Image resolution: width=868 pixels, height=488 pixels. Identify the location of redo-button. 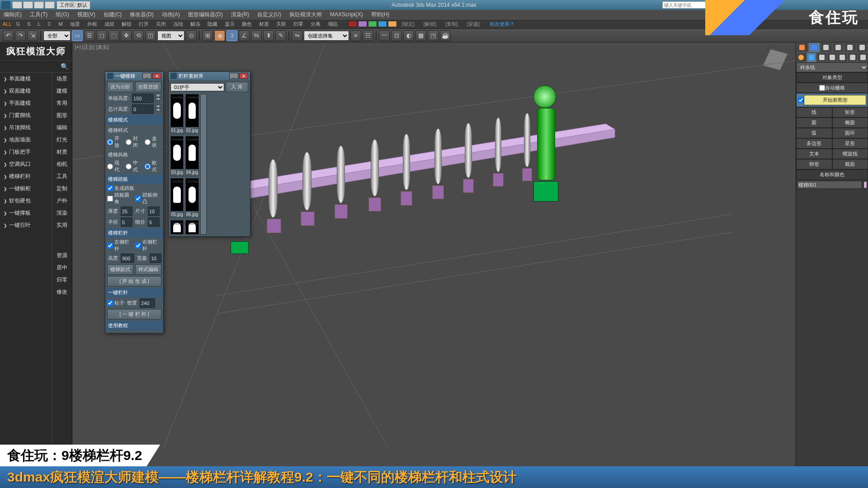
(28, 5).